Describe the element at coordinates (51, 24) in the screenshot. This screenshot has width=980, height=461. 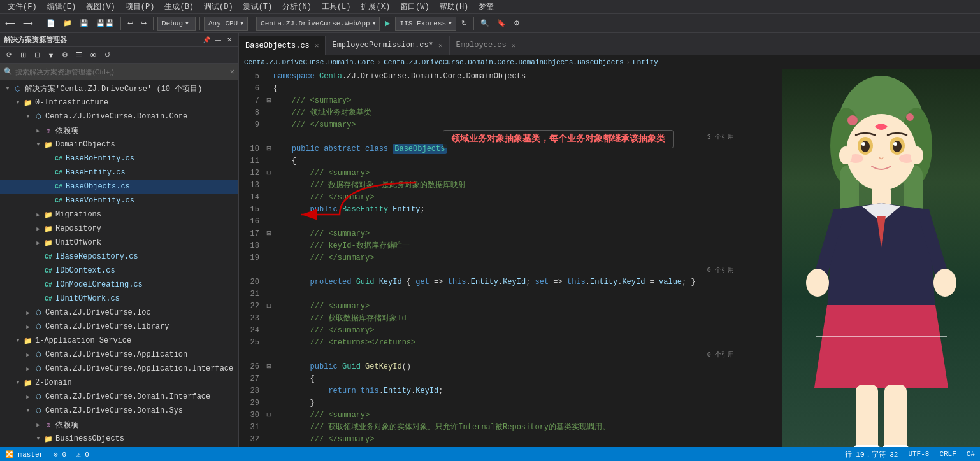
I see `toolbar-new: 📄` at that location.